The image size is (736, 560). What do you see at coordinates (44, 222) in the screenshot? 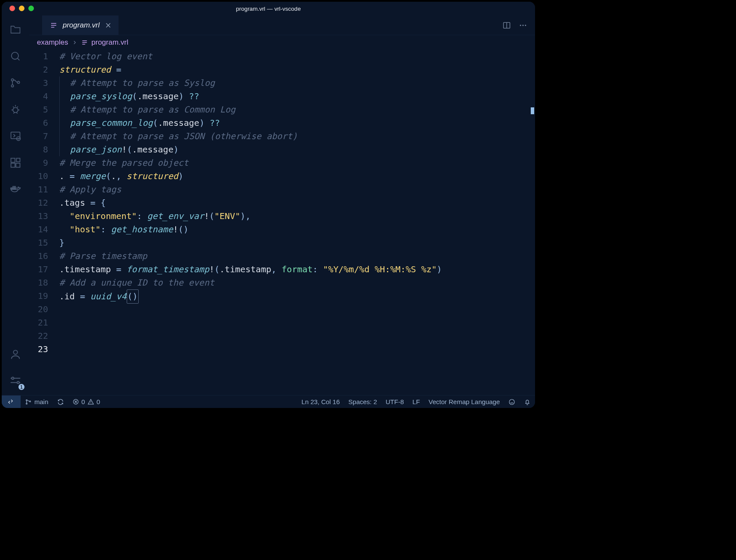
I see `gutter: 1234567891011121314151617181920212223` at bounding box center [44, 222].